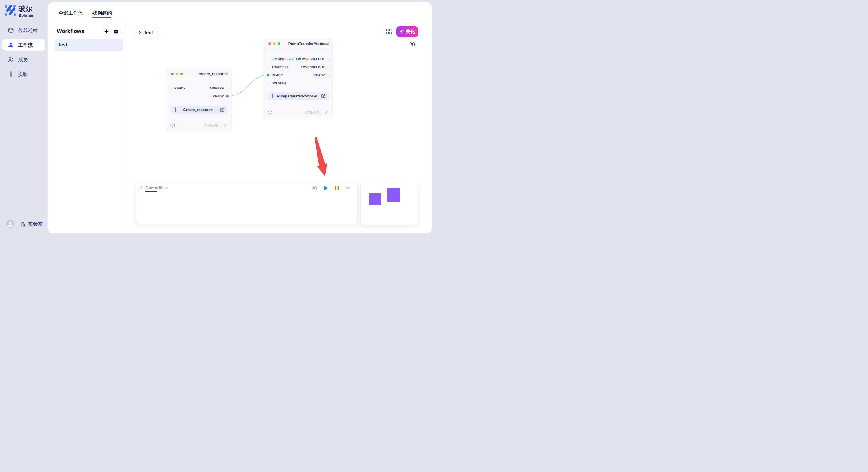 The width and height of the screenshot is (868, 472). What do you see at coordinates (142, 187) in the screenshot?
I see `console-expand-chevron-icon` at bounding box center [142, 187].